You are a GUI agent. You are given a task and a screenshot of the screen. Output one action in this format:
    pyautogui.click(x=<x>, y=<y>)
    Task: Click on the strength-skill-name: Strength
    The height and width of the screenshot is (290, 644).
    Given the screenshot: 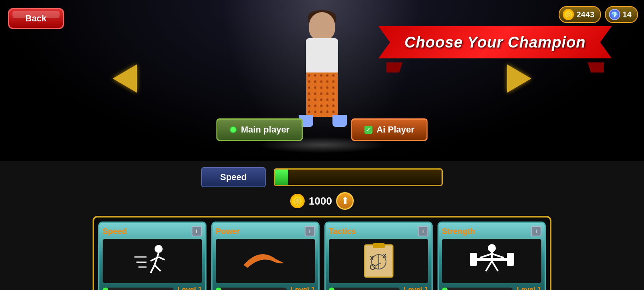 What is the action you would take?
    pyautogui.click(x=458, y=231)
    